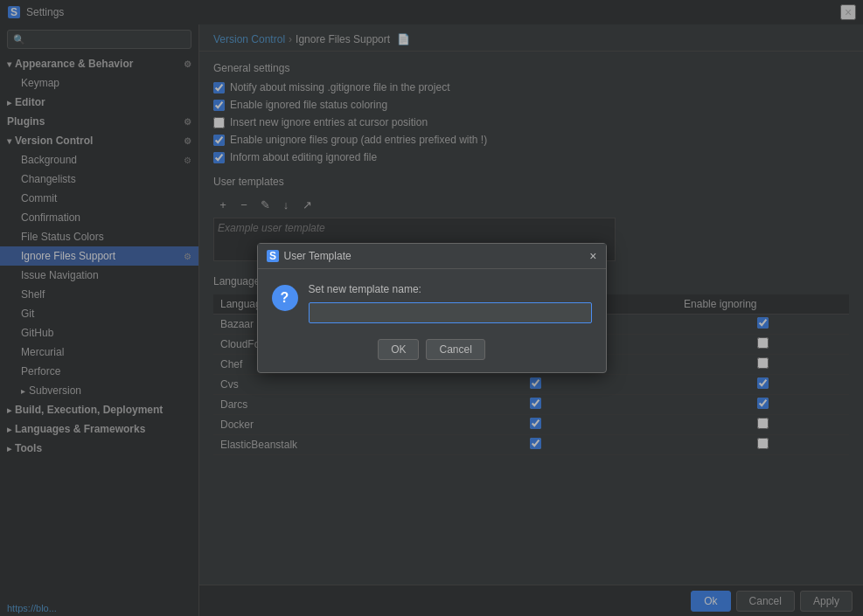 The width and height of the screenshot is (863, 616). Describe the element at coordinates (593, 256) in the screenshot. I see `dialog-close-button: ×` at that location.